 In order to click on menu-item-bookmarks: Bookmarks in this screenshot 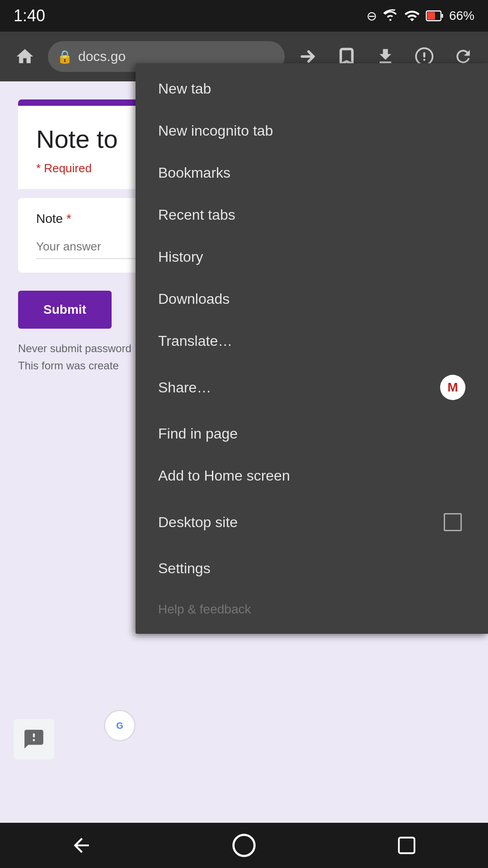, I will do `click(312, 173)`.